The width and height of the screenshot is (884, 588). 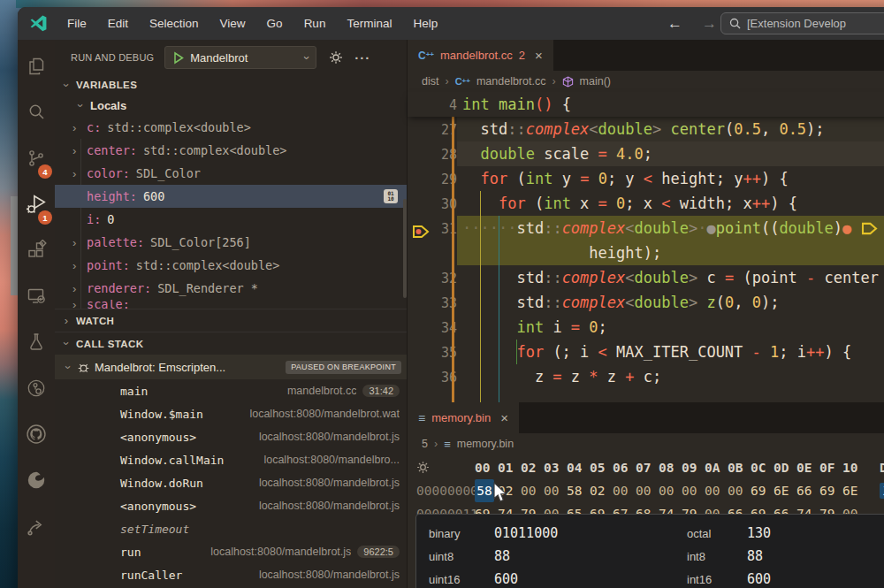 I want to click on gutter: 29, so click(x=432, y=179).